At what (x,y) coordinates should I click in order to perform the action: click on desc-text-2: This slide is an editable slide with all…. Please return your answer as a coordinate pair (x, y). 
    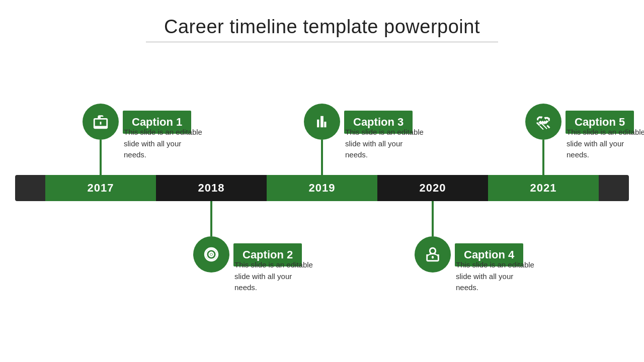
    Looking at the image, I should click on (275, 277).